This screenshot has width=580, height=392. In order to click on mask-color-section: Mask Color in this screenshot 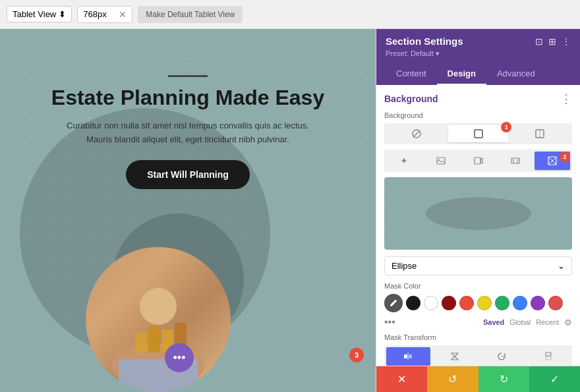, I will do `click(478, 305)`.